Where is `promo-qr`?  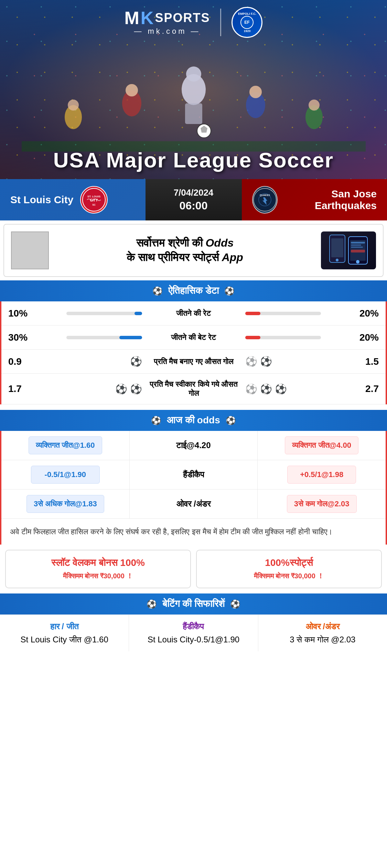 promo-qr is located at coordinates (30, 250).